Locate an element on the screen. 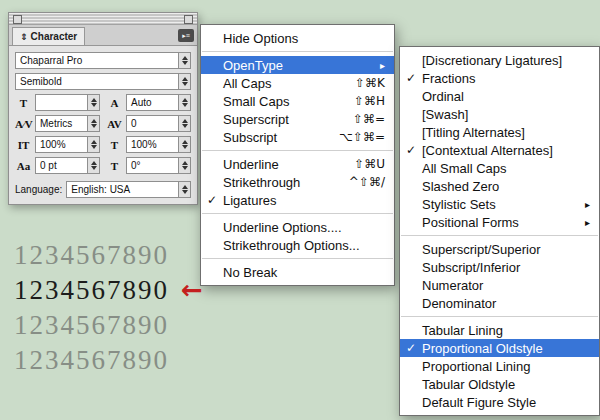 The height and width of the screenshot is (420, 600). horizontal-scale-icon: T is located at coordinates (114, 145).